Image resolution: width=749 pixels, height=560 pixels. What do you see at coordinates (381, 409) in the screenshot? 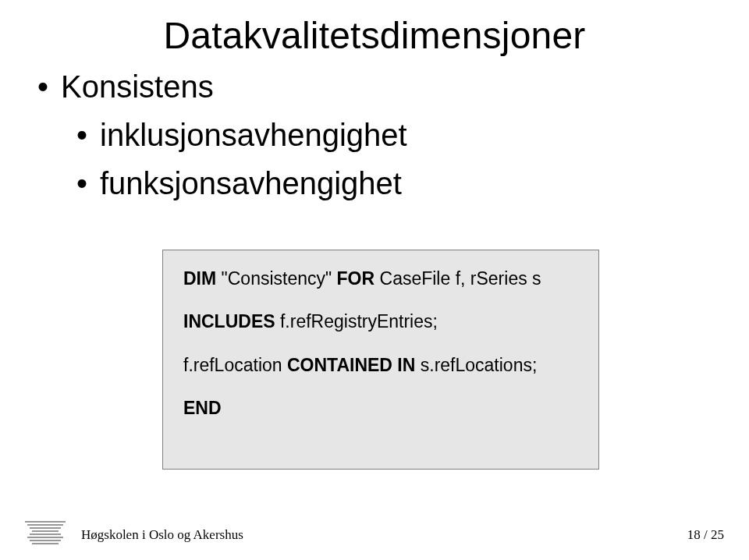
I see `code-line: END` at bounding box center [381, 409].